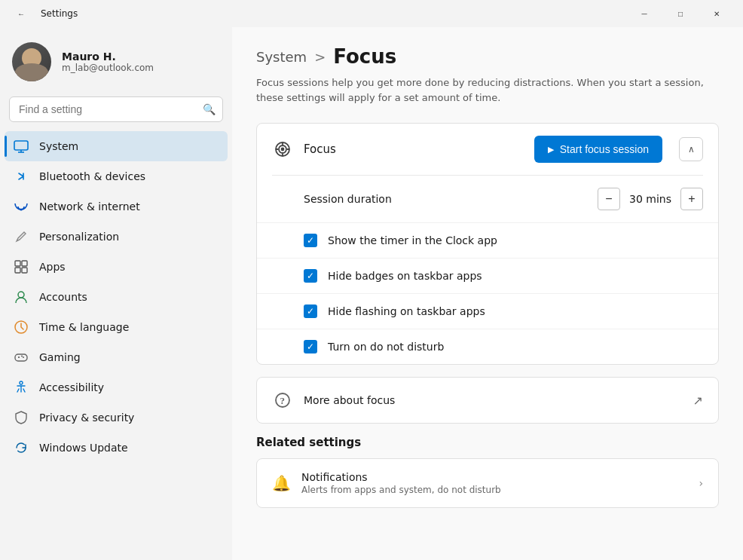 The image size is (743, 560). I want to click on accounts-icon, so click(21, 297).